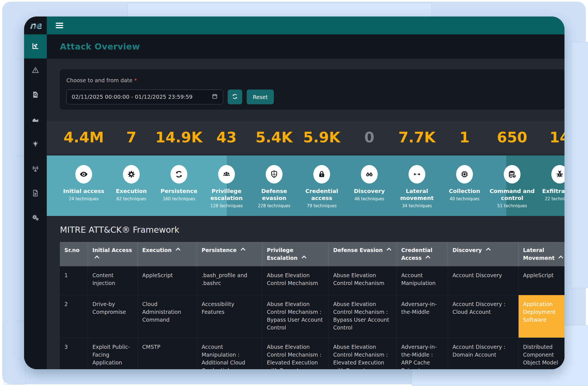  What do you see at coordinates (465, 137) in the screenshot?
I see `stat-value: 1` at bounding box center [465, 137].